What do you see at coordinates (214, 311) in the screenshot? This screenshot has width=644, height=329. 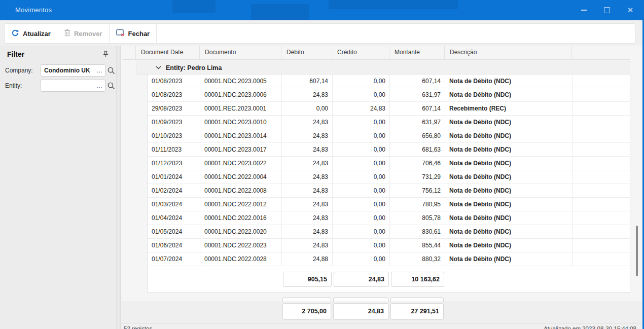 I see `totals-spacer` at bounding box center [214, 311].